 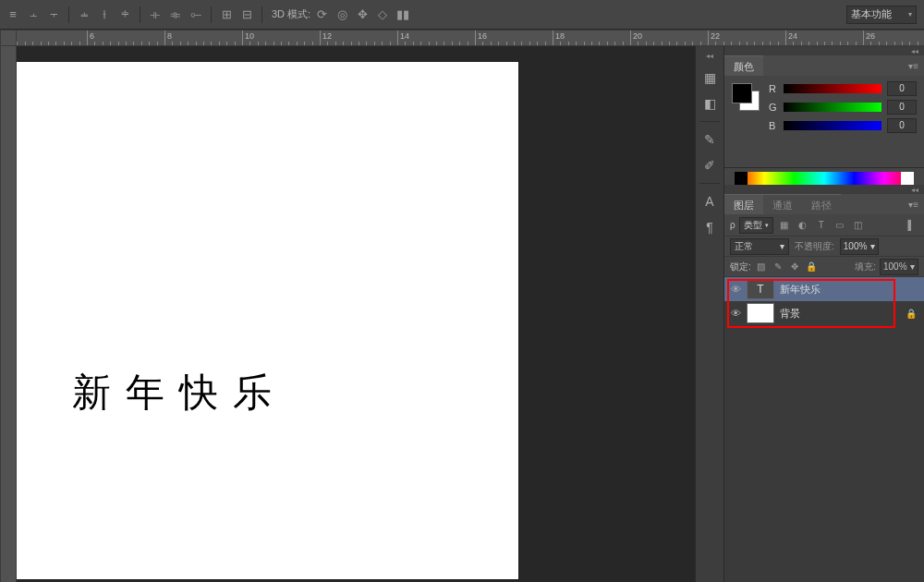 I want to click on red-row: R 0, so click(x=843, y=89).